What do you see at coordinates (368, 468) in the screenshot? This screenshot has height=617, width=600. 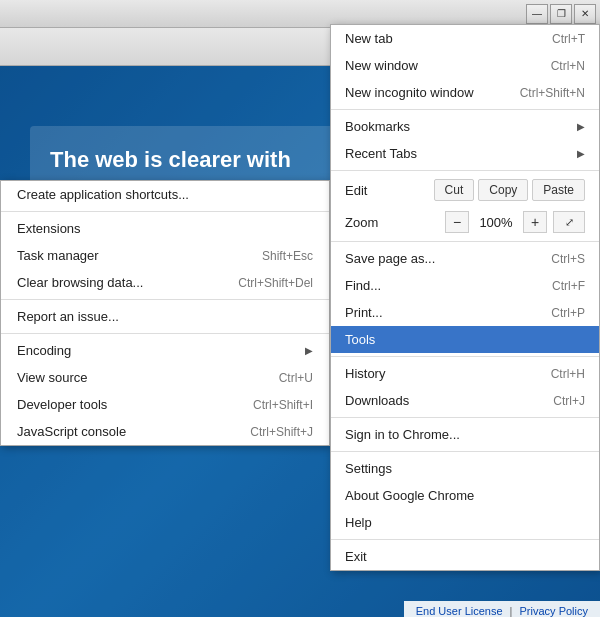 I see `menu-settings-label: Settings` at bounding box center [368, 468].